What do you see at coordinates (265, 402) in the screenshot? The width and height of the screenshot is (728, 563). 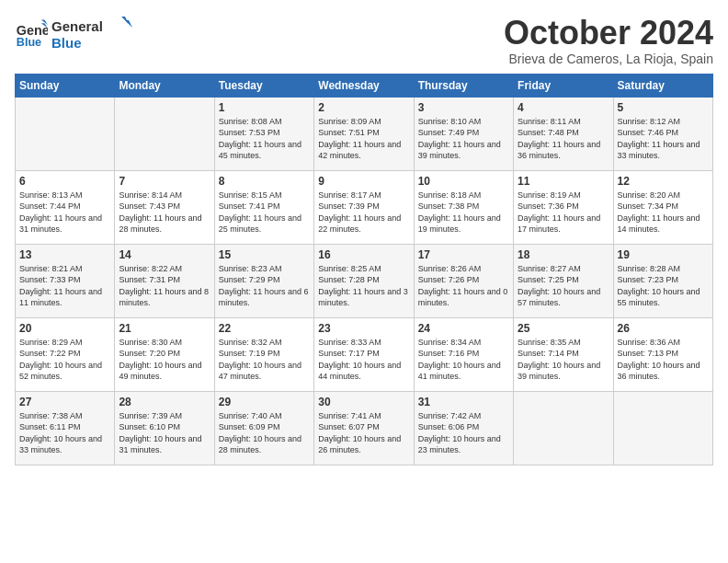 I see `day-number: 29` at bounding box center [265, 402].